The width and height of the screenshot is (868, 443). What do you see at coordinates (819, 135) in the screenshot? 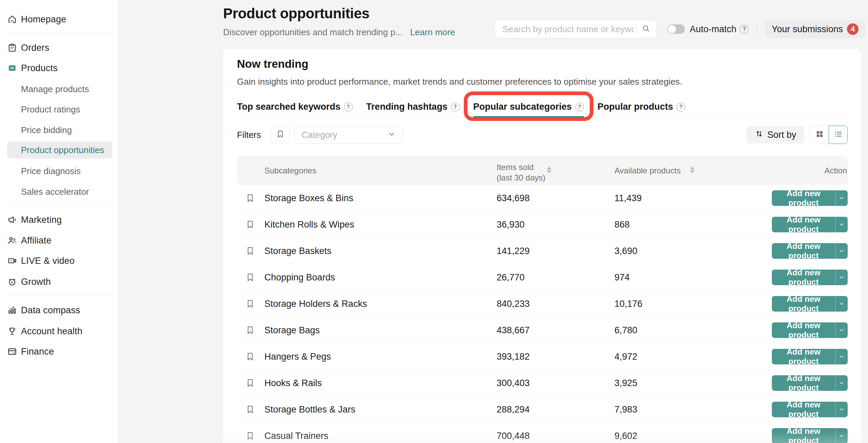
I see `grid-view-button` at bounding box center [819, 135].